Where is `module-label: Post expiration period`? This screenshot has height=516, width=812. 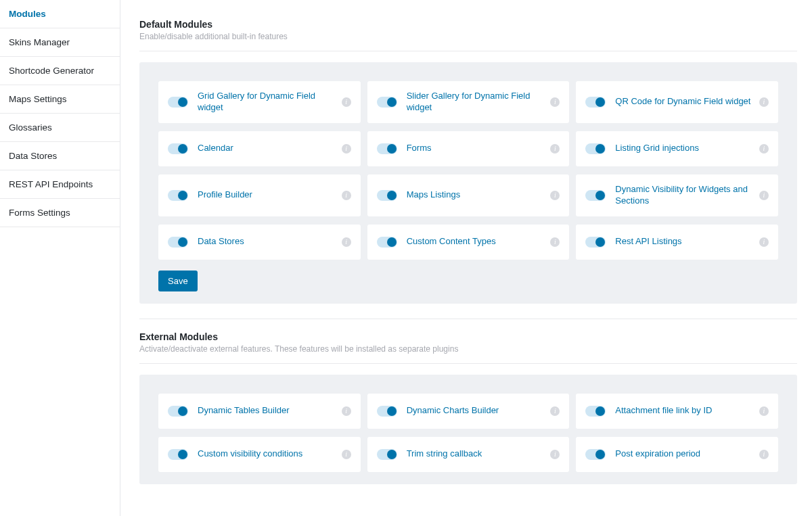
module-label: Post expiration period is located at coordinates (687, 454).